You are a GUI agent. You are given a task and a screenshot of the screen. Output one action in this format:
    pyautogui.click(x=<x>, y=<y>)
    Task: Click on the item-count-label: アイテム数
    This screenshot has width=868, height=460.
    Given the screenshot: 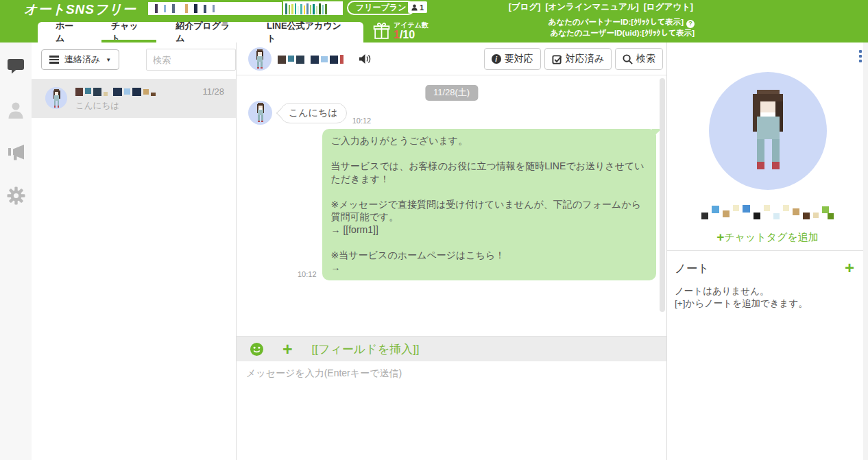 What is the action you would take?
    pyautogui.click(x=411, y=25)
    